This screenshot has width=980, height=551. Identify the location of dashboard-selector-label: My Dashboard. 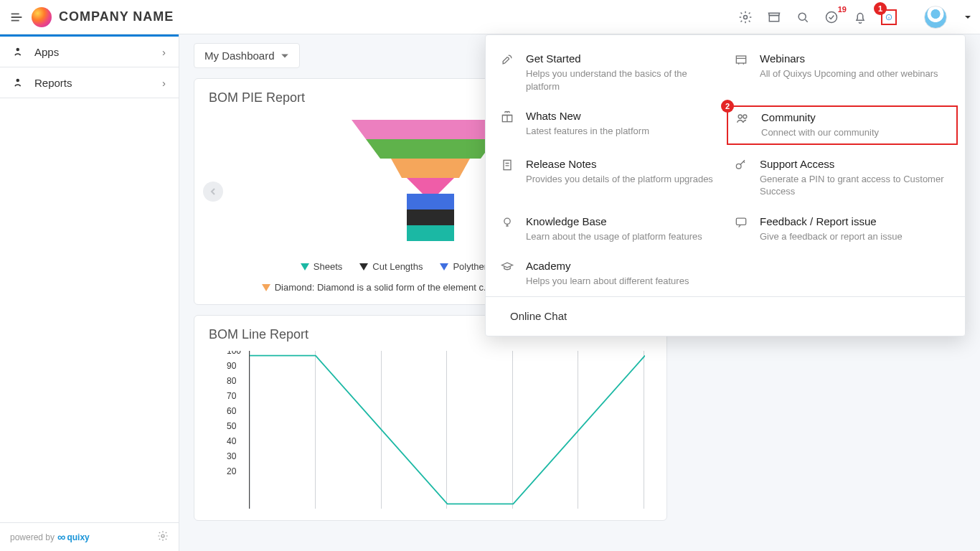
(240, 56).